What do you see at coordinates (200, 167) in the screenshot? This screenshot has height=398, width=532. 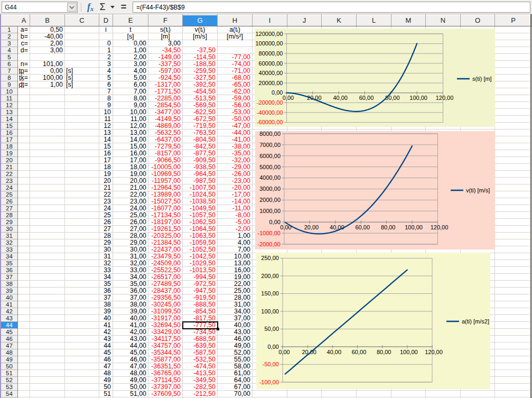 I see `table-cell: -938,50` at bounding box center [200, 167].